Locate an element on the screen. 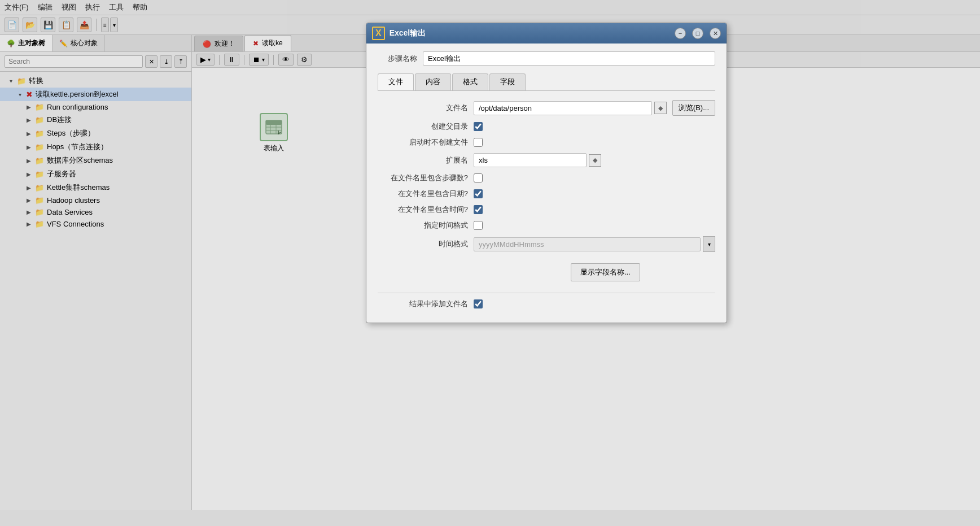  time-format-label: 时间格式 is located at coordinates (423, 244).